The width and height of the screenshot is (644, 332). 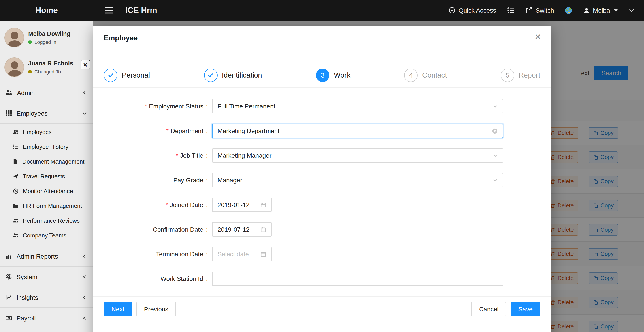 What do you see at coordinates (520, 75) in the screenshot?
I see `step-report: 5 Report` at bounding box center [520, 75].